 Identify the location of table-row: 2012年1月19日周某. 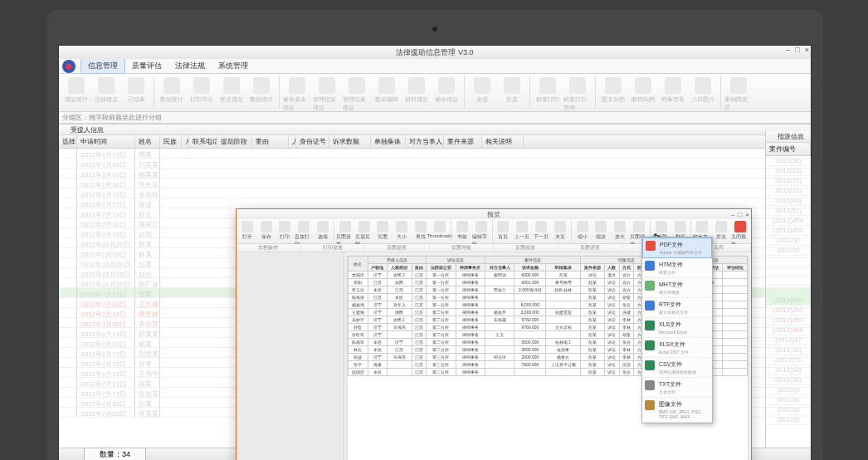
(435, 154).